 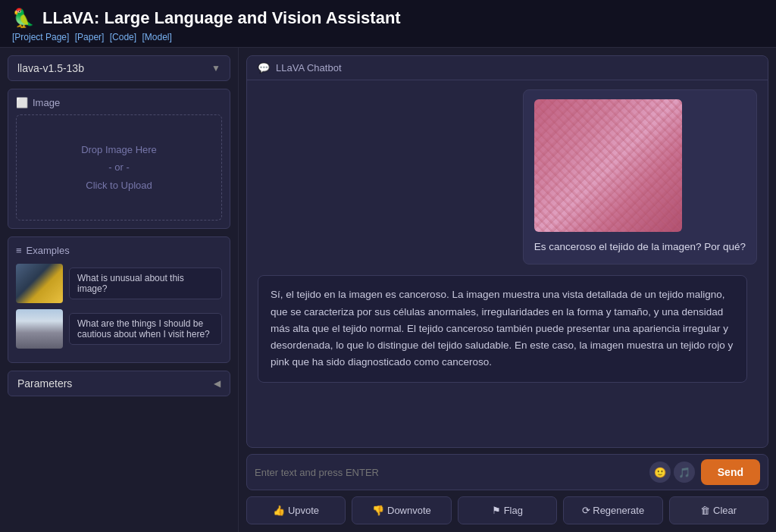 I want to click on logo-icon: 🦜, so click(x=23, y=18).